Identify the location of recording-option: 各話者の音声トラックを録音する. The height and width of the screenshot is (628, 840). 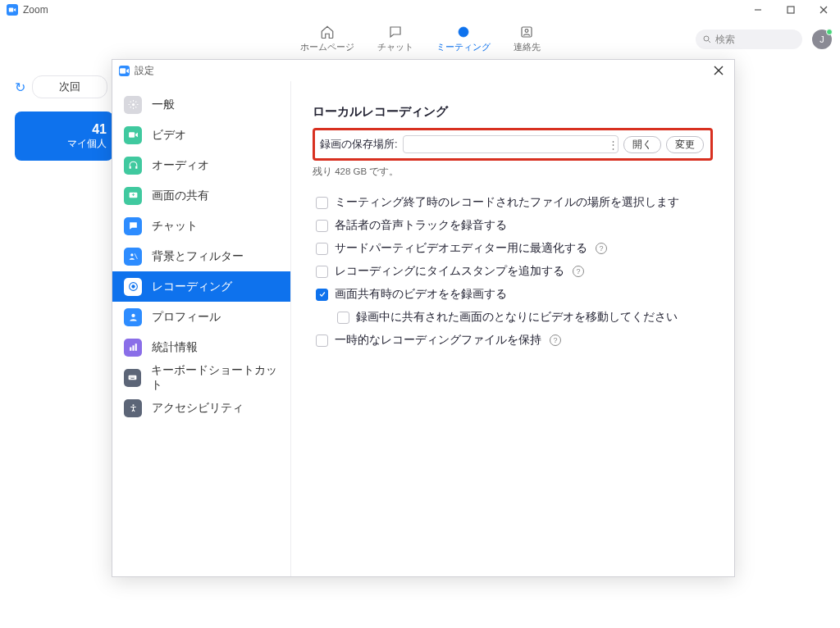
(513, 225).